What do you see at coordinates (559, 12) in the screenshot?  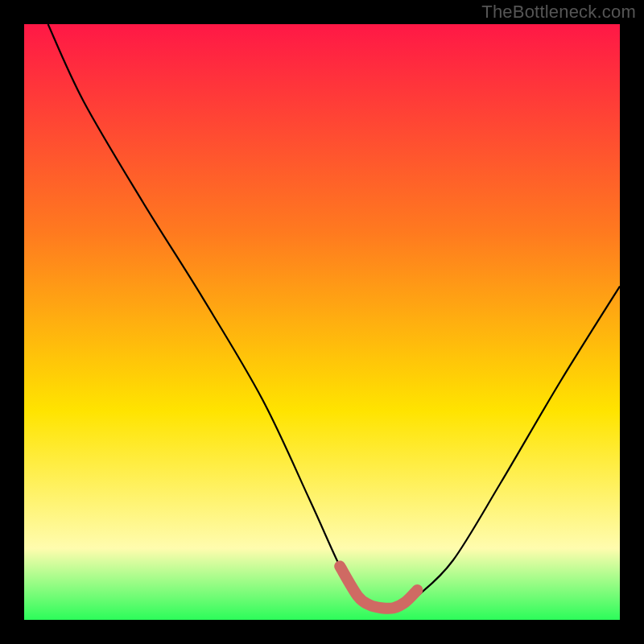 I see `watermark-text: TheBottleneck.com` at bounding box center [559, 12].